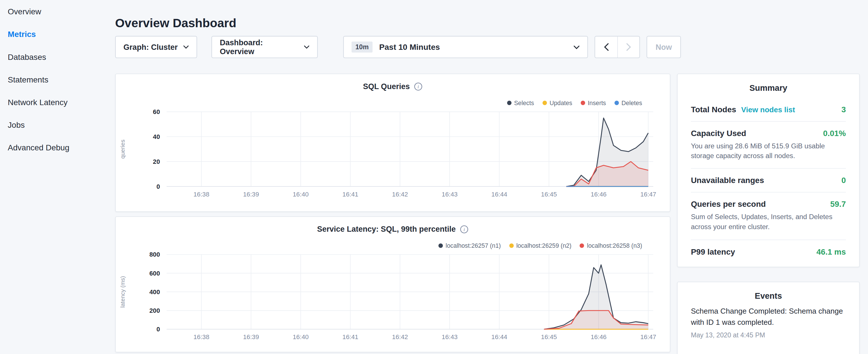  Describe the element at coordinates (350, 194) in the screenshot. I see `svg-text: 16:41` at that location.